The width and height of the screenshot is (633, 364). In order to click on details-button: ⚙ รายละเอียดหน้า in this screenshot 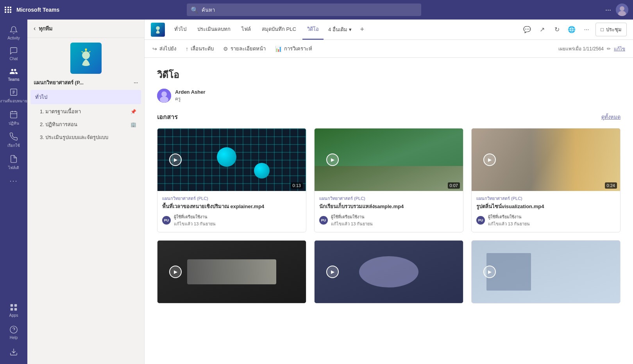, I will do `click(245, 48)`.